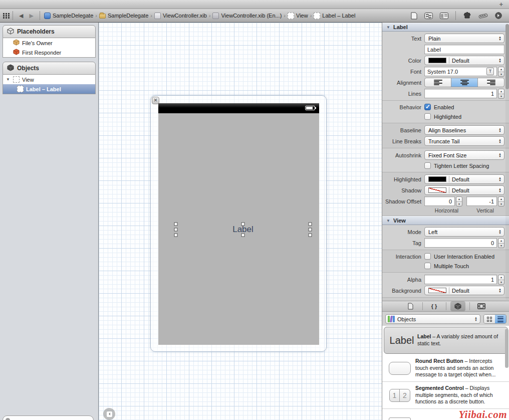 This screenshot has width=509, height=420. What do you see at coordinates (180, 16) in the screenshot?
I see `breadcrumb-file: ViewController.xib` at bounding box center [180, 16].